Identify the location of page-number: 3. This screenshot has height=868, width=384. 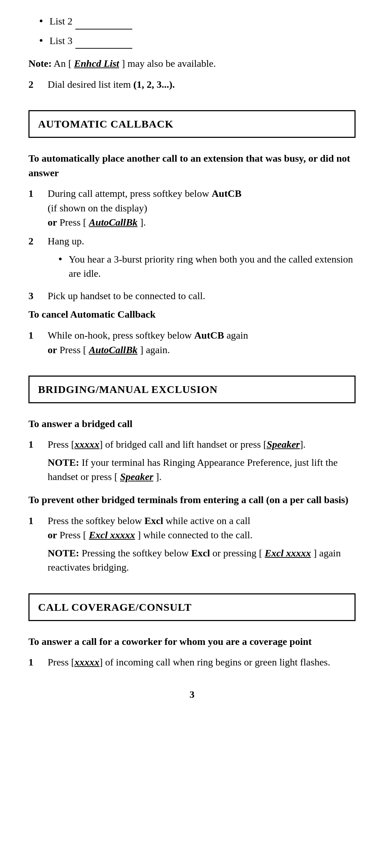
(192, 695).